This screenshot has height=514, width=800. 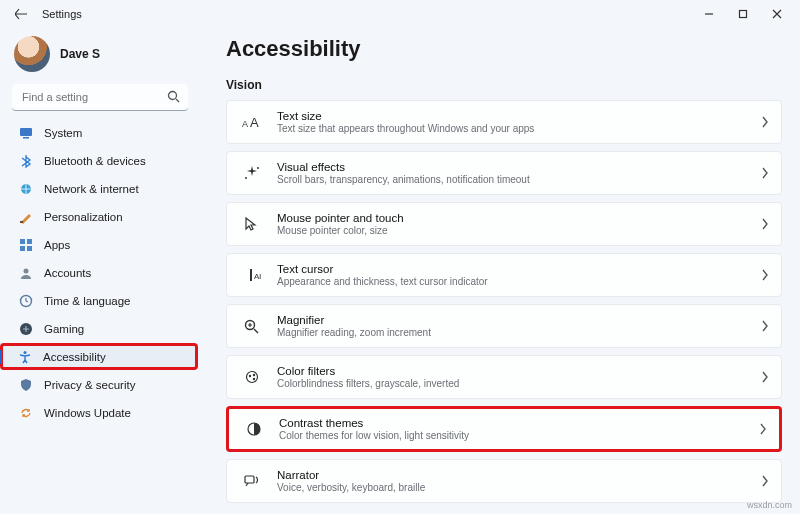 I want to click on sidebar-item-bluetooth: Bluetooth & devices, so click(x=100, y=160).